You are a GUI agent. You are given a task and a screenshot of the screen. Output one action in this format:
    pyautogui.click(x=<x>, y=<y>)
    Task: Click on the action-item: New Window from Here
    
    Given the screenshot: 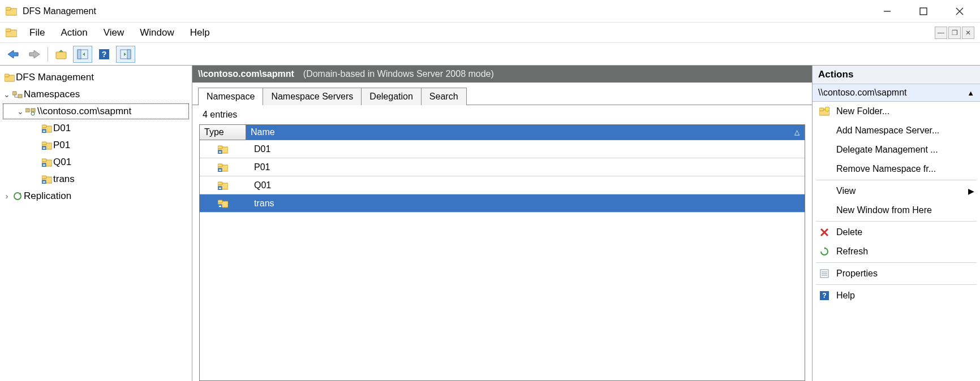 What is the action you would take?
    pyautogui.click(x=896, y=210)
    